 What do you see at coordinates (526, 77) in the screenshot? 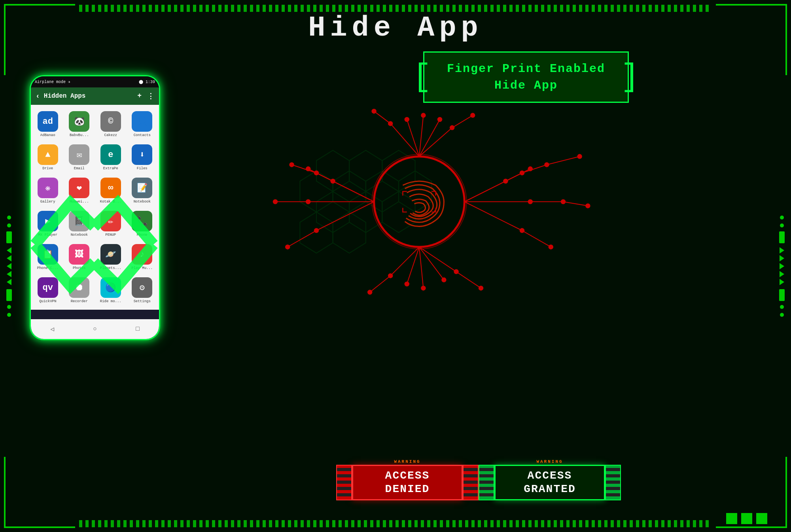
I see `fp-title-container: Finger Print Enabled Hide App` at bounding box center [526, 77].